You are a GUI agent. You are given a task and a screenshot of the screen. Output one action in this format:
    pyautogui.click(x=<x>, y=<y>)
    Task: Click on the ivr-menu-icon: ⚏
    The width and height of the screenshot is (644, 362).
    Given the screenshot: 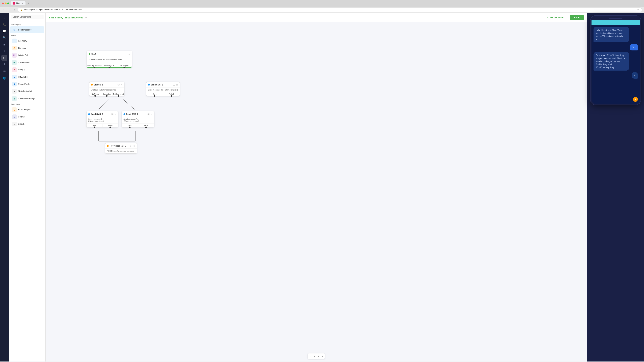 What is the action you would take?
    pyautogui.click(x=14, y=41)
    